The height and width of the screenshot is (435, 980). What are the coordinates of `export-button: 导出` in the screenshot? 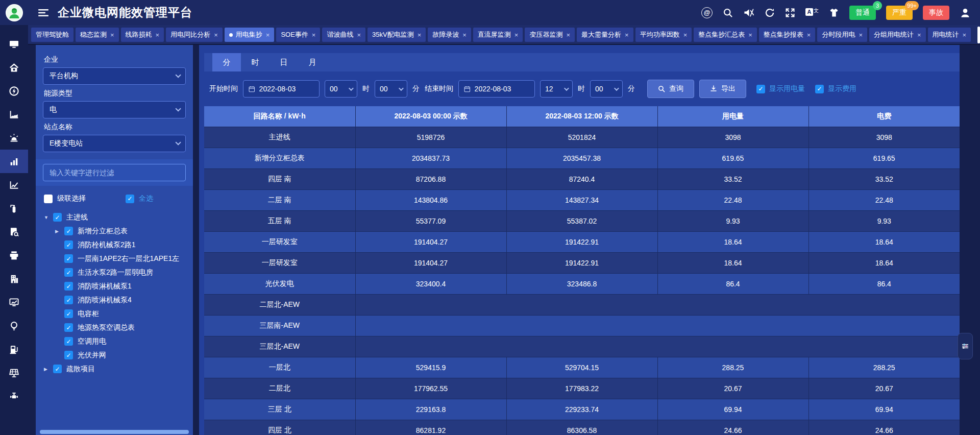 It's located at (723, 89).